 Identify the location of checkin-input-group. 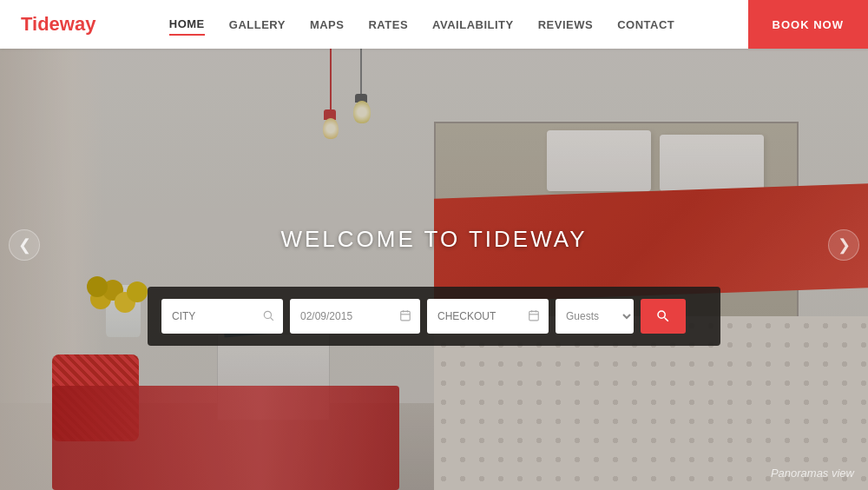
(355, 316).